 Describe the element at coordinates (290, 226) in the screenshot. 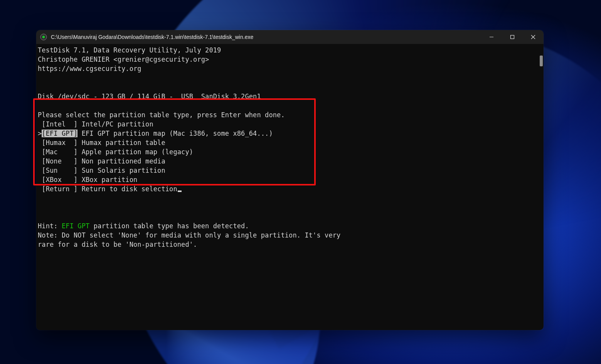

I see `hint-line: Hint: EFI GPT partition table type has b…` at that location.